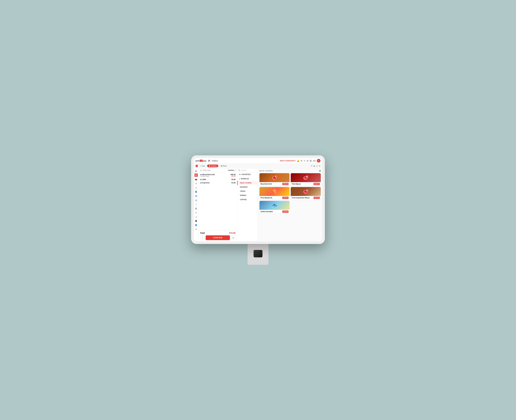 This screenshot has height=420, width=516. I want to click on nav-tables: ⊞, so click(196, 183).